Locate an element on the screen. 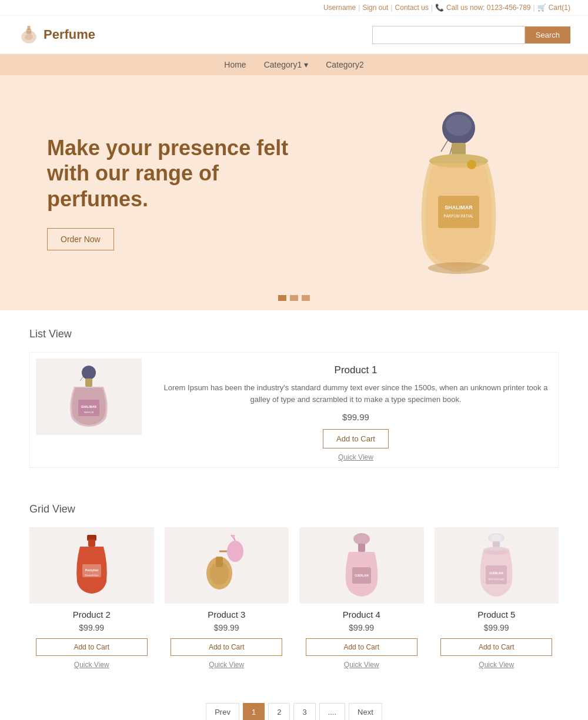  product-1-price: $99.99 is located at coordinates (356, 417).